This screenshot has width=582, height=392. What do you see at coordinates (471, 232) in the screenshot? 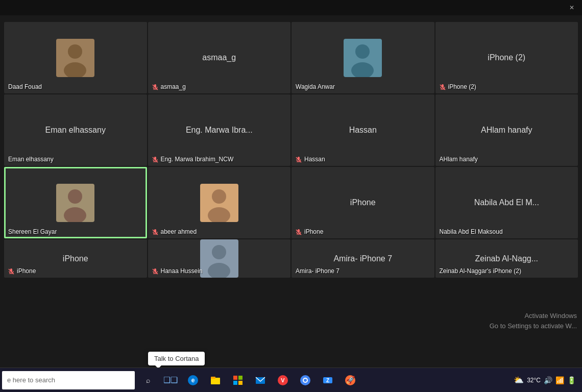
I see `participant-label-nabila-abd: Nabila Abd El Maksoud` at bounding box center [471, 232].